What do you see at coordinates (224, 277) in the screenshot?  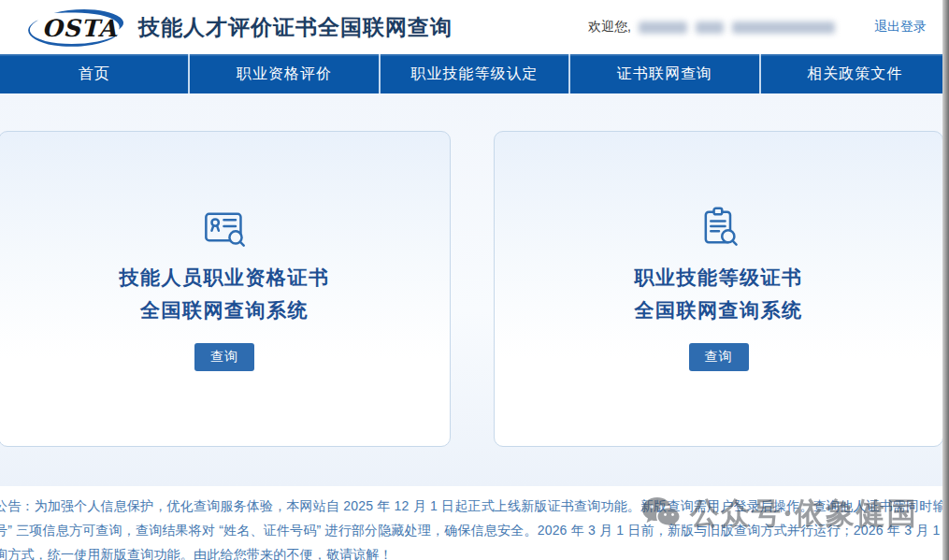 I see `card-title-line1: 技能人员职业资格证书` at bounding box center [224, 277].